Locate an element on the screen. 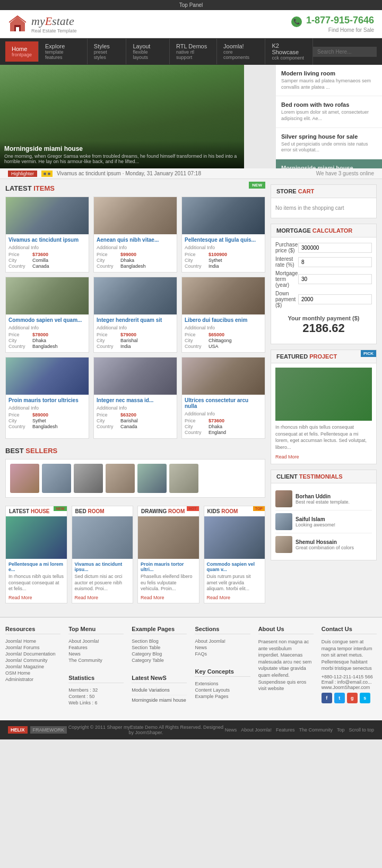  hero-sidebar-item-2: Bed room with two rofas Lorem ipsum dolo… is located at coordinates (329, 112).